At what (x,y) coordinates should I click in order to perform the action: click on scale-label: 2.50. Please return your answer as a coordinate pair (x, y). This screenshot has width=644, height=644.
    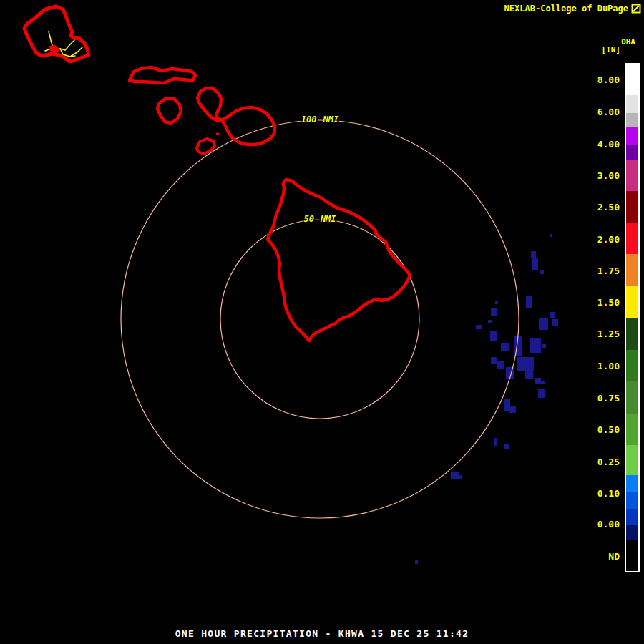
    Looking at the image, I should click on (595, 208).